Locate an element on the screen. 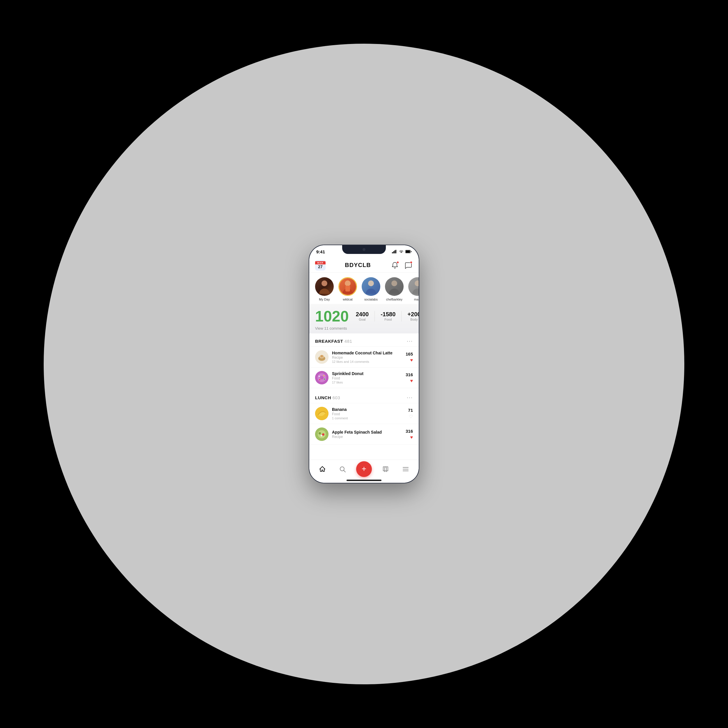  stat-goal: 2400 Goal is located at coordinates (362, 316).